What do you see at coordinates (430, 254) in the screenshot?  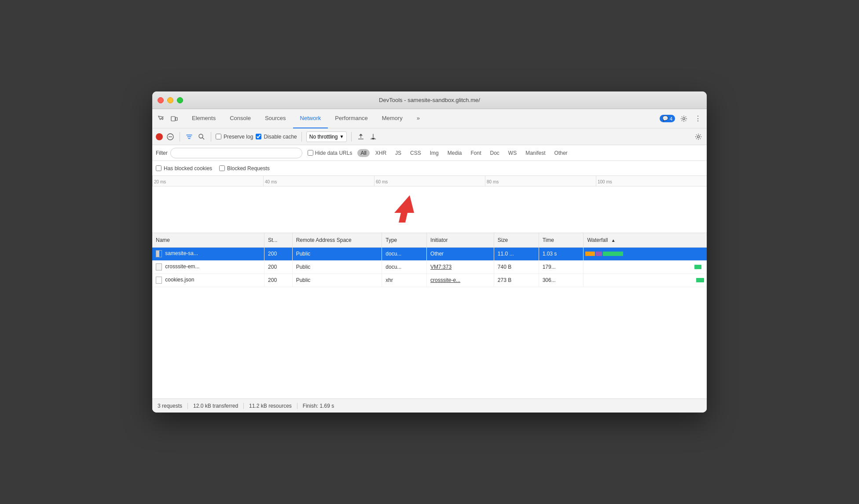 I see `table-row: samesite-sa... 200 Public docu... Other …` at bounding box center [430, 254].